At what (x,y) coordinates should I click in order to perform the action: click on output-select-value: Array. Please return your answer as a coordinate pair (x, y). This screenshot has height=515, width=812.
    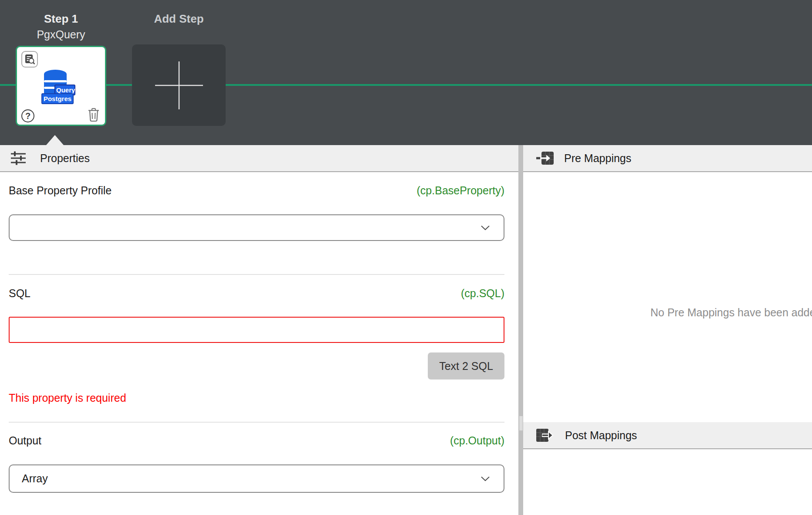
    Looking at the image, I should click on (35, 478).